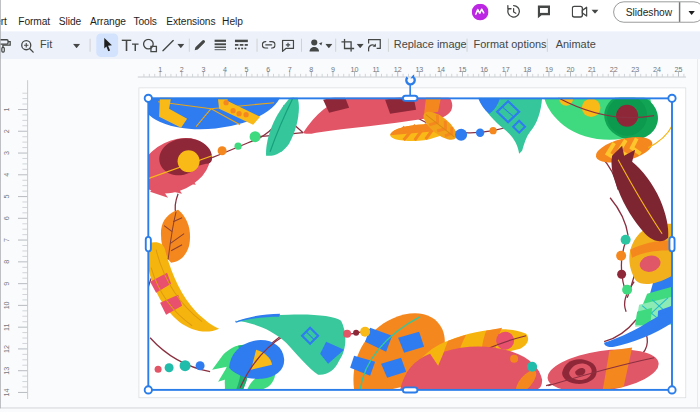  What do you see at coordinates (527, 70) in the screenshot?
I see `svg-text: 18` at bounding box center [527, 70].